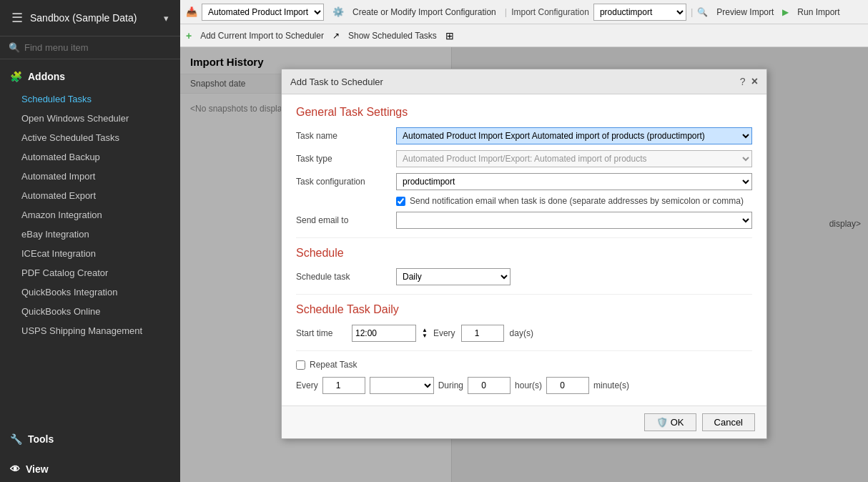  Describe the element at coordinates (90, 137) in the screenshot. I see `sidebar-item-active-scheduled-tasks: Active Scheduled Tasks` at that location.